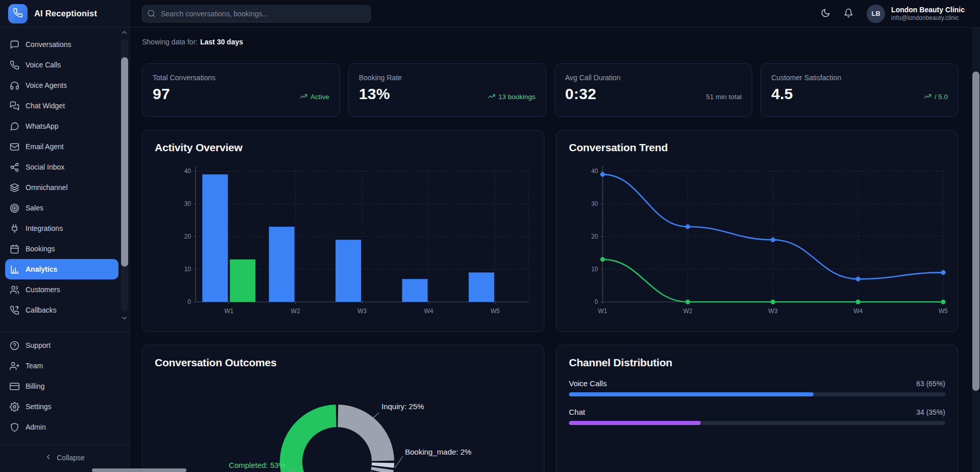 The height and width of the screenshot is (472, 980). Describe the element at coordinates (14, 147) in the screenshot. I see `mail-icon` at that location.